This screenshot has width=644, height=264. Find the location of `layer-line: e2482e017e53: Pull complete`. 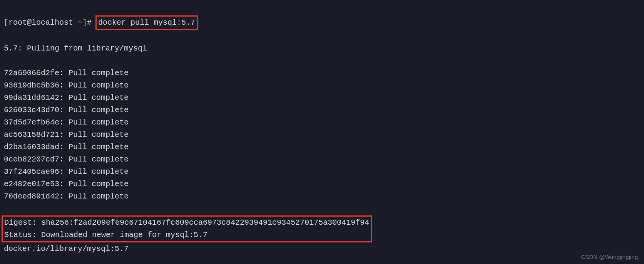

layer-line: e2482e017e53: Pull complete is located at coordinates (322, 184).